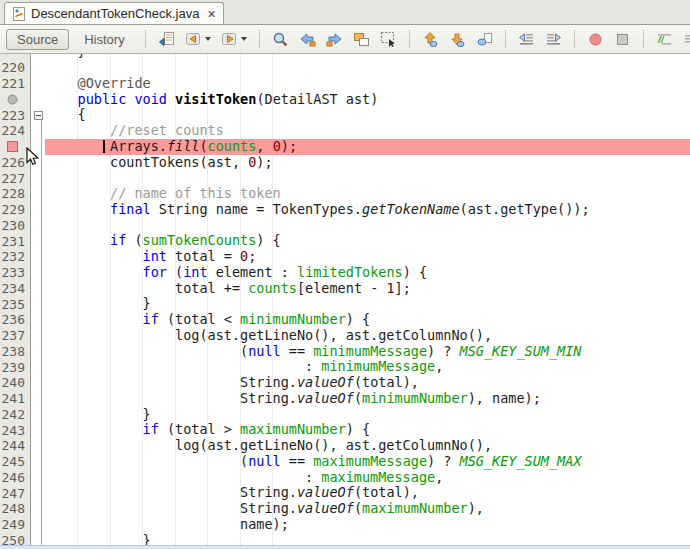 The width and height of the screenshot is (690, 549). Describe the element at coordinates (234, 40) in the screenshot. I see `navigate-forward-button` at that location.